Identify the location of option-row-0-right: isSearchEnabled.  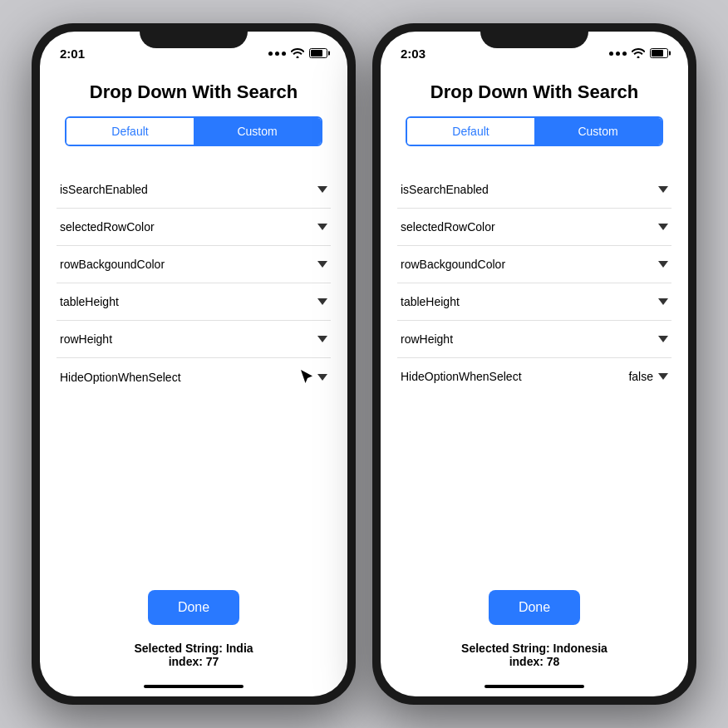
(534, 189).